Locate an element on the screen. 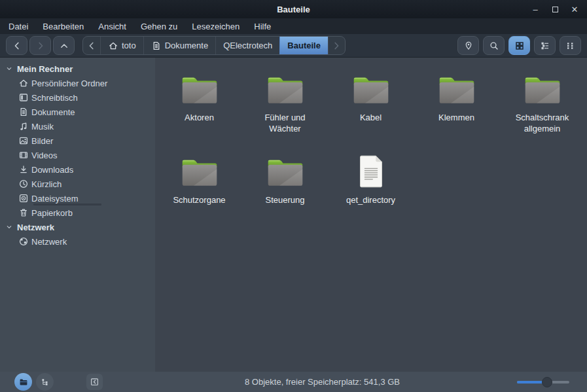  file-large-icon is located at coordinates (371, 171).